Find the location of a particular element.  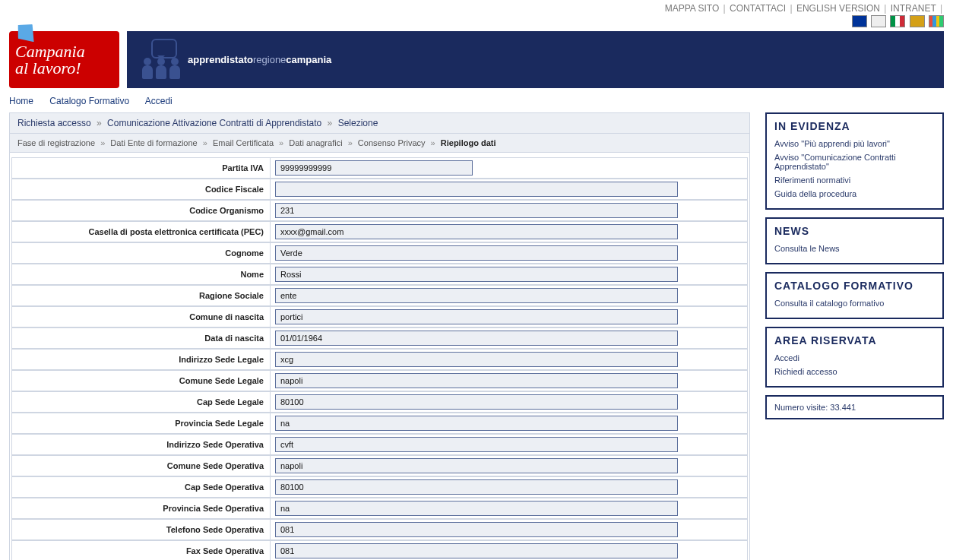

top-utility-nav: MAPPA SITO | CONTATTACI | ENGLISH VERSIO… is located at coordinates (476, 8).